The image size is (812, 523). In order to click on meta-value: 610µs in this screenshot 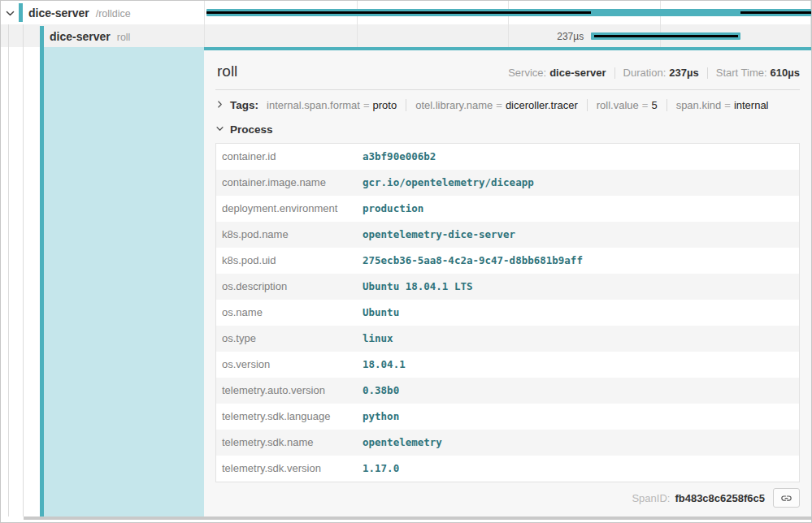, I will do `click(785, 73)`.